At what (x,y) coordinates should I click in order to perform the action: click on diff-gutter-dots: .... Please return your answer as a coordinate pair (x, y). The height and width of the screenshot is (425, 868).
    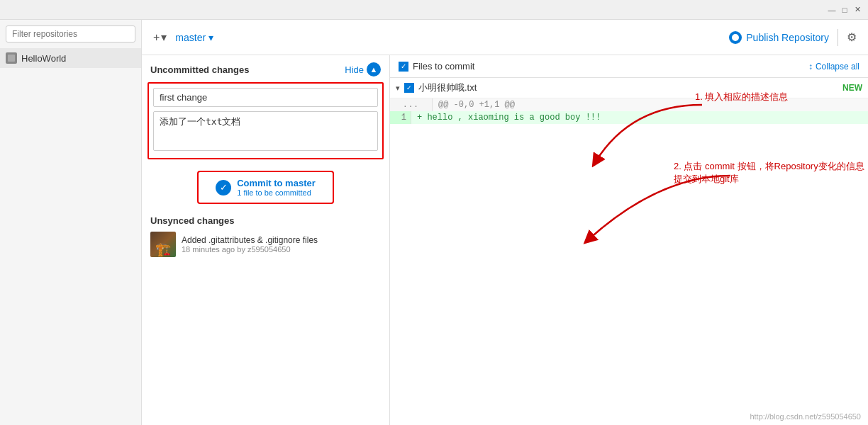
    Looking at the image, I should click on (411, 105).